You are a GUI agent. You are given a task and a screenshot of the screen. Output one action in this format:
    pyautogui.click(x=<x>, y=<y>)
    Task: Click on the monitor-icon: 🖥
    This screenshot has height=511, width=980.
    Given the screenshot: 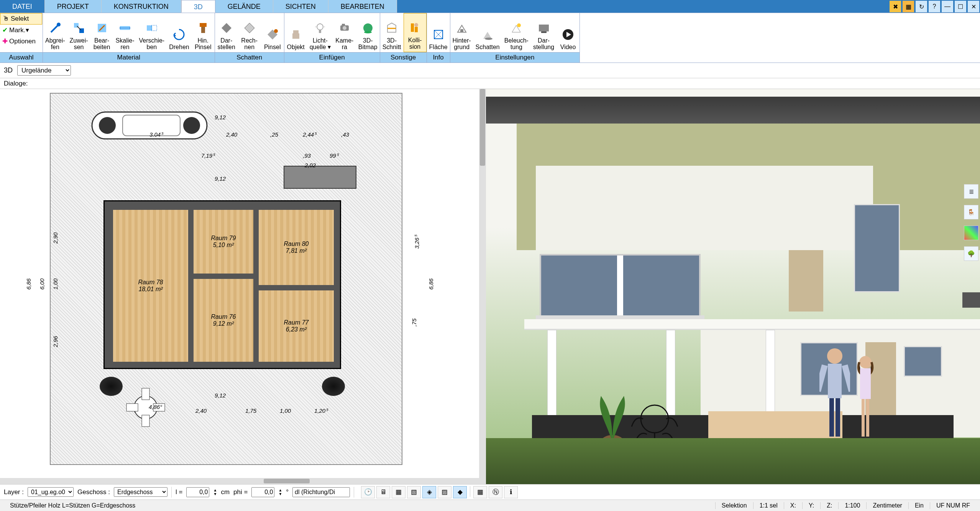 What is the action you would take?
    pyautogui.click(x=383, y=492)
    